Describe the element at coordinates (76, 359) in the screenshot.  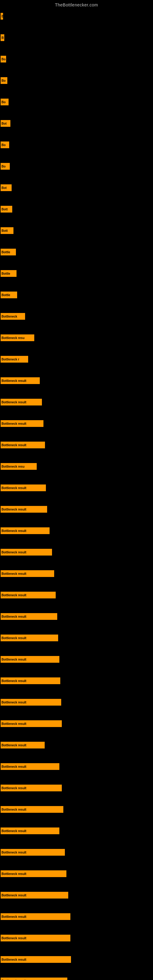
I see `bar-row: Bottleneck r` at that location.